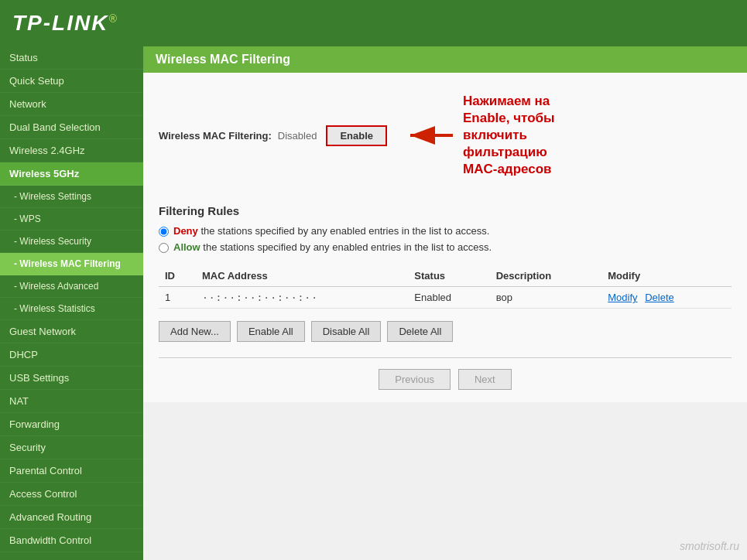 The height and width of the screenshot is (560, 747). I want to click on header: TP-LINK®, so click(373, 23).